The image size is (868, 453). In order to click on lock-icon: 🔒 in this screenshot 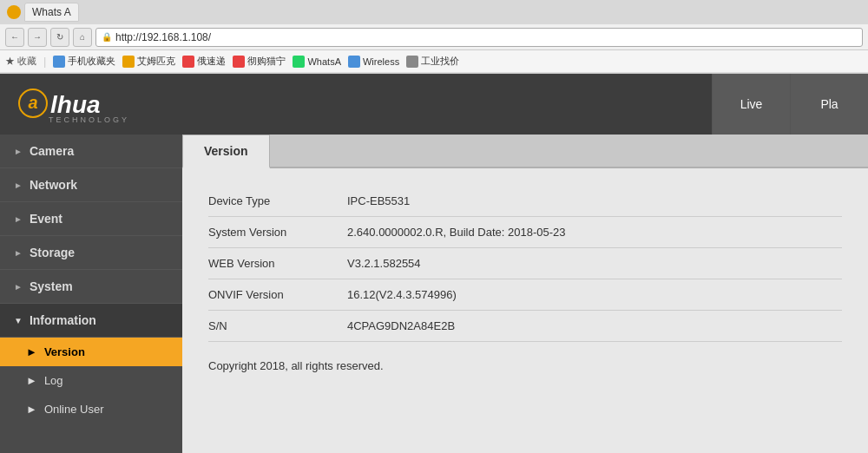, I will do `click(107, 36)`.